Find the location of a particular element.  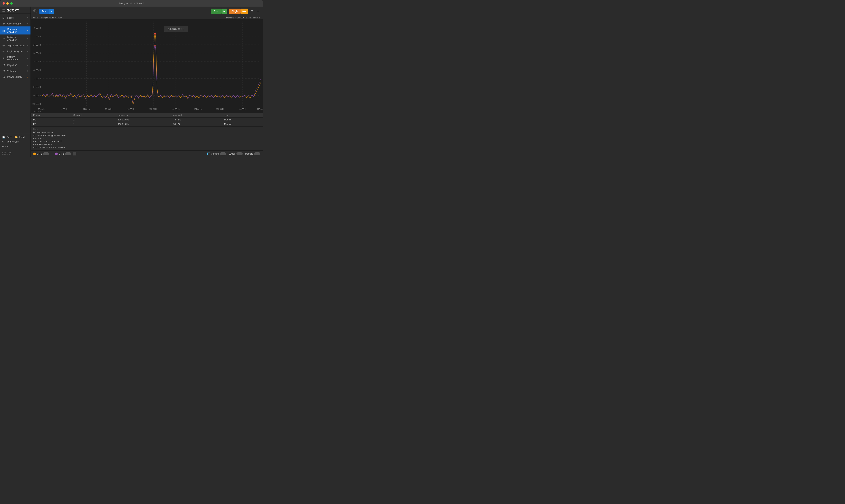

sidebar: ☰ SCOPY Home Os is located at coordinates (15, 82).